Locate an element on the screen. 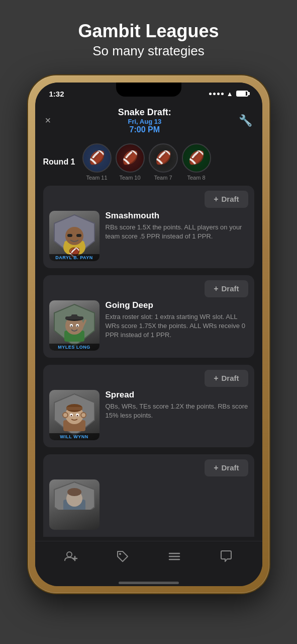 This screenshot has height=644, width=297. team-avatar-11: 🏈 is located at coordinates (97, 158).